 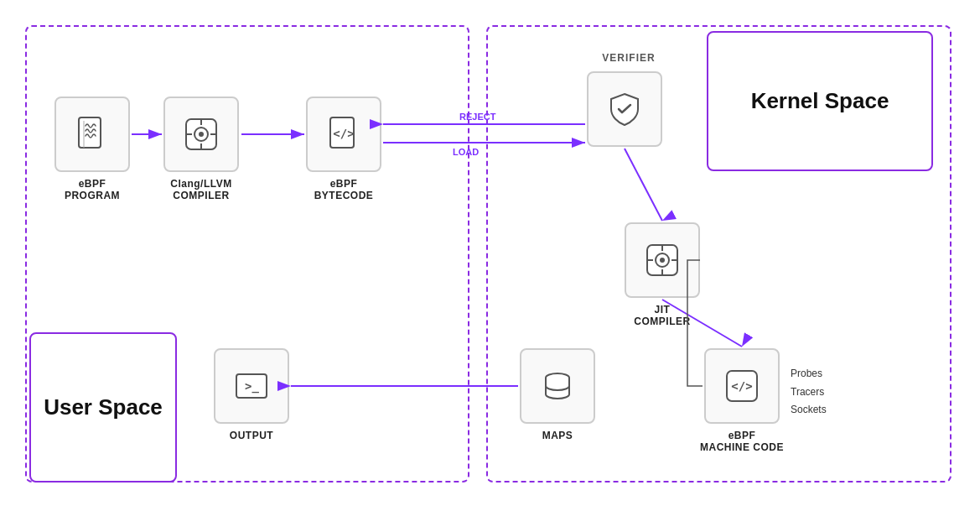 I want to click on jit-compiler-icon-box, so click(x=662, y=260).